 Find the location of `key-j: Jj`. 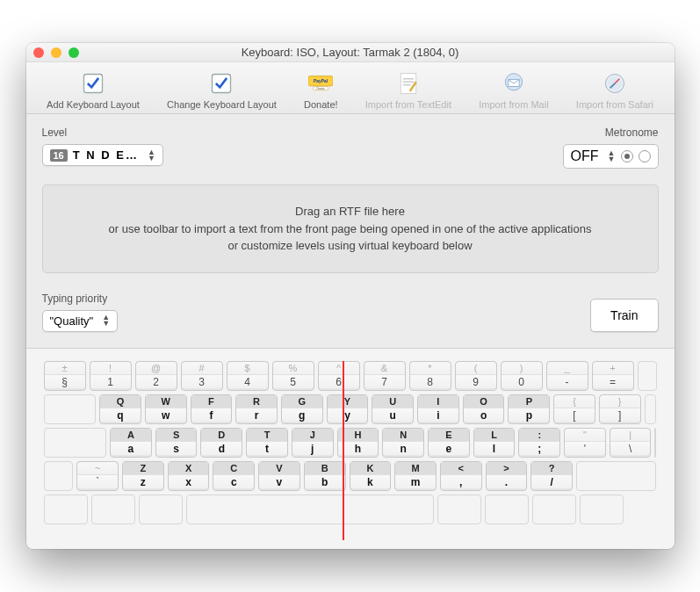

key-j: Jj is located at coordinates (313, 443).